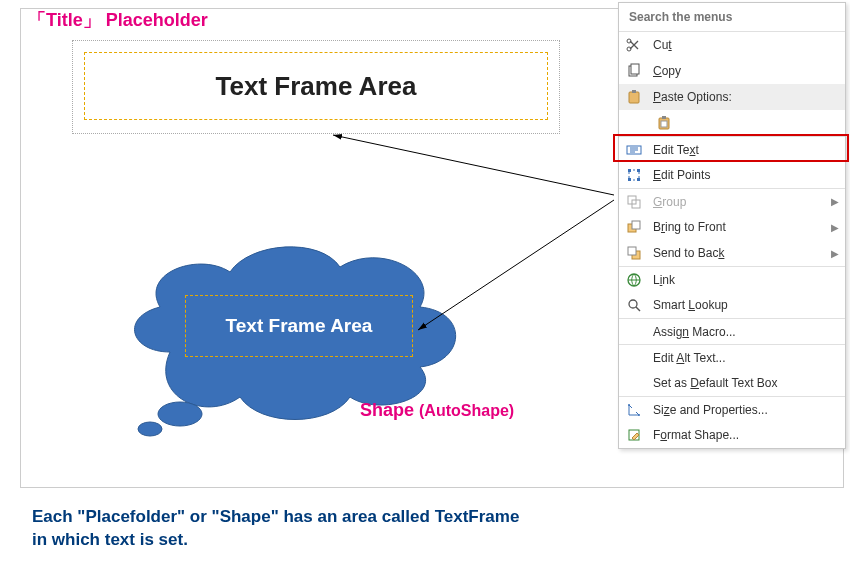  What do you see at coordinates (732, 201) in the screenshot?
I see `menu-item-group: Group▶` at bounding box center [732, 201].